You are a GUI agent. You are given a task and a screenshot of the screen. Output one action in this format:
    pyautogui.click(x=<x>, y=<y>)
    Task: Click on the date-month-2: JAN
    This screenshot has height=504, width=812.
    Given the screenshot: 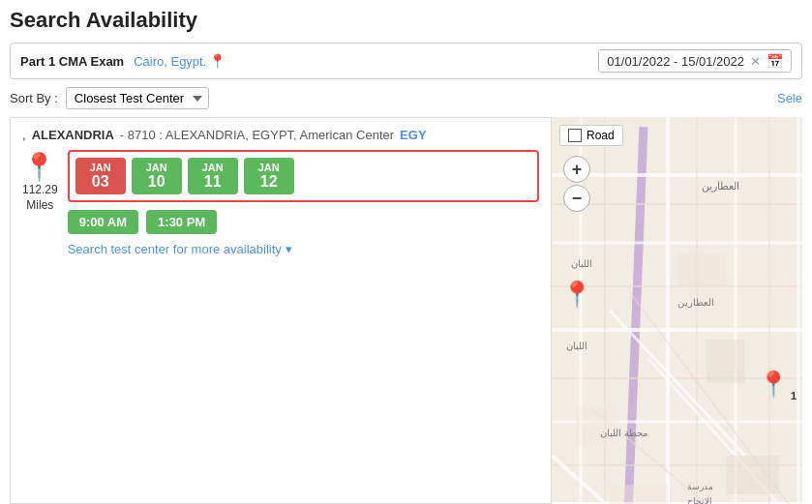 What is the action you would take?
    pyautogui.click(x=213, y=167)
    